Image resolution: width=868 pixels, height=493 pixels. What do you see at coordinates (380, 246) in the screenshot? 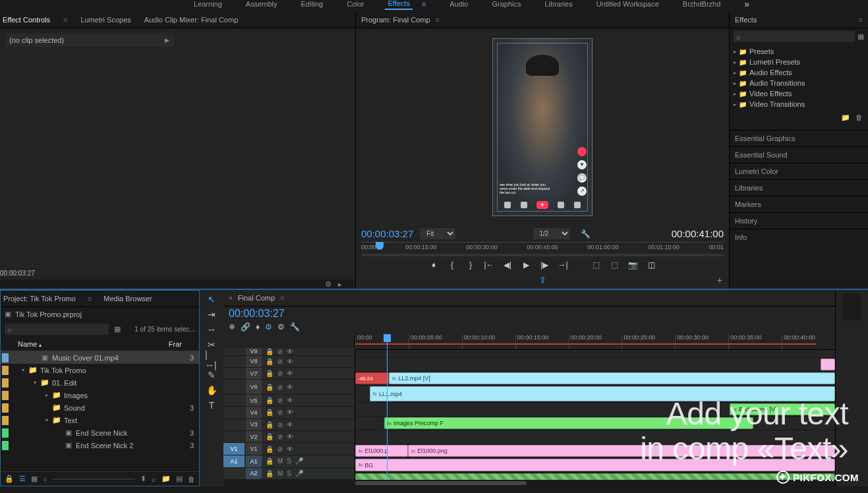
I see `playhead-indicator` at bounding box center [380, 246].